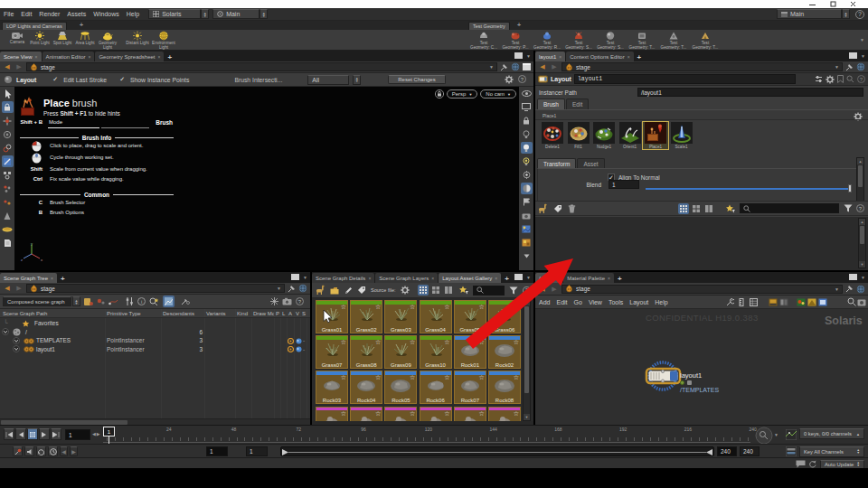 This screenshot has height=488, width=868. Describe the element at coordinates (159, 80) in the screenshot. I see `show-instance-points-toggle: Show Instance Points` at that location.